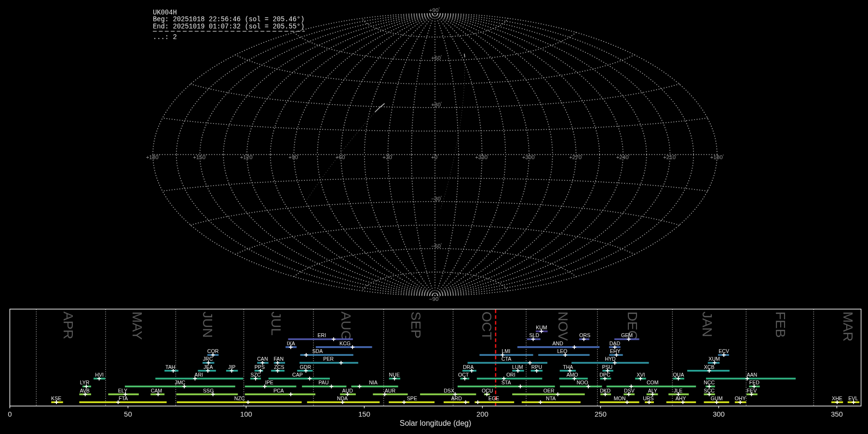  Describe the element at coordinates (615, 351) in the screenshot. I see `svg-text: EHY` at that location.